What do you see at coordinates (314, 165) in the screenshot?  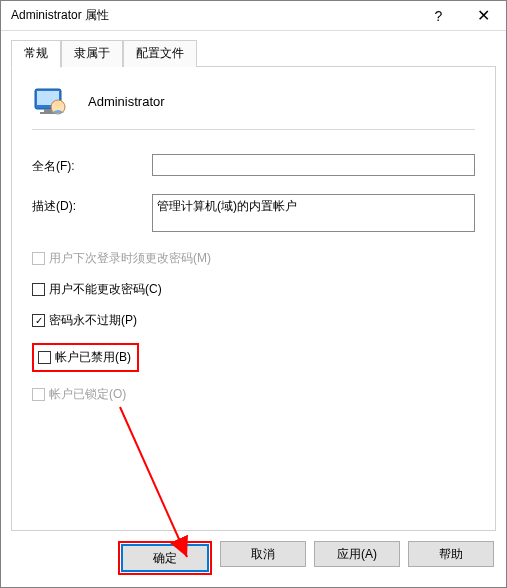 I see `fullname-input` at bounding box center [314, 165].